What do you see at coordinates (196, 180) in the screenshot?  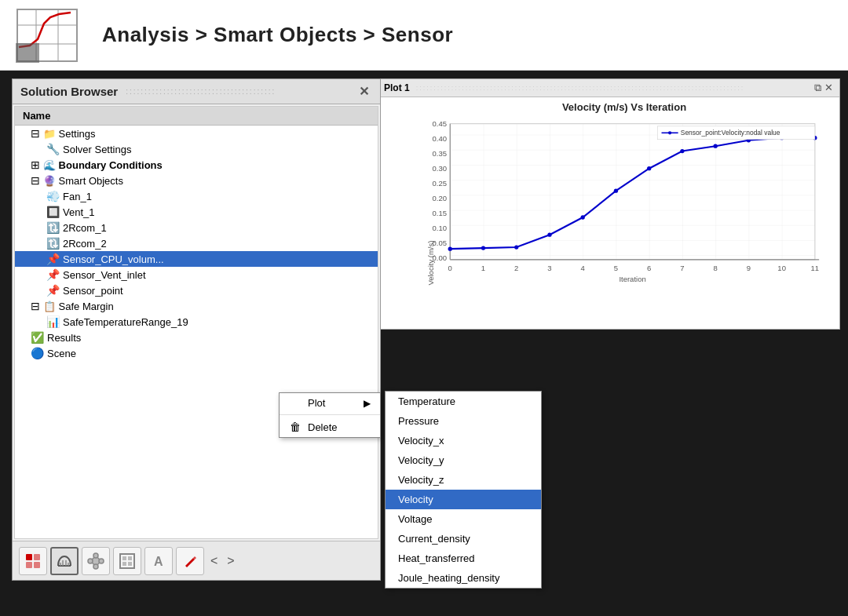 I see `tree-item-smart_objects: ⊟🔮 Smart Objects` at bounding box center [196, 180].